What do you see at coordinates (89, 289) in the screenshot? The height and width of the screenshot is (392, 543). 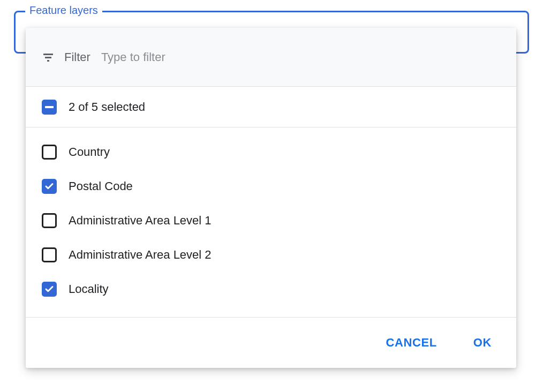 I see `option-label: Locality` at bounding box center [89, 289].